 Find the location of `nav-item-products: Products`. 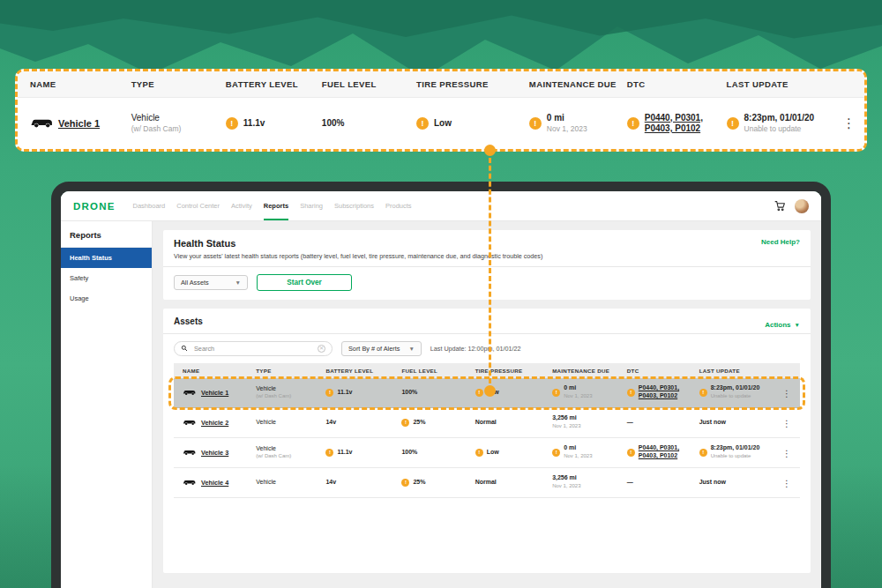

nav-item-products: Products is located at coordinates (399, 206).